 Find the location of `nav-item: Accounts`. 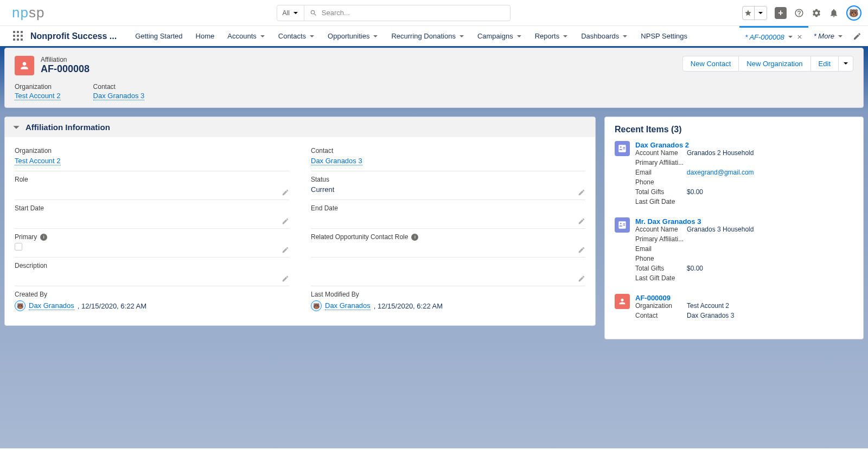

nav-item: Accounts is located at coordinates (246, 36).